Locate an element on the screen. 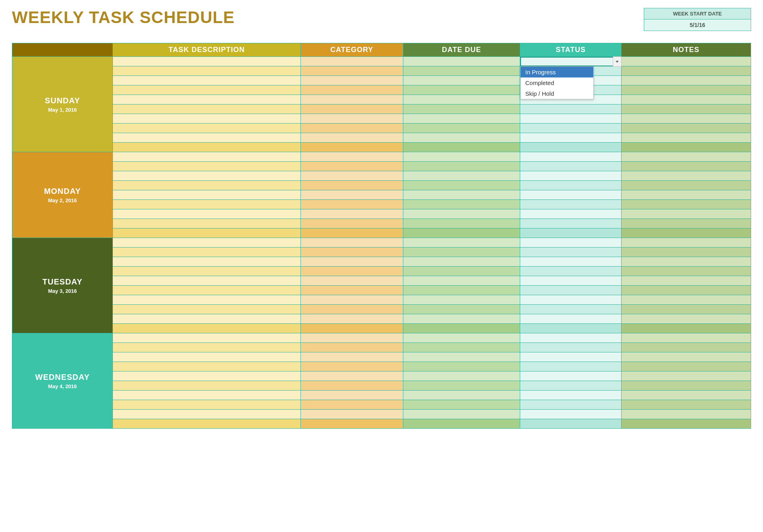 The image size is (763, 532). status-option: Skip / Hold is located at coordinates (557, 94).